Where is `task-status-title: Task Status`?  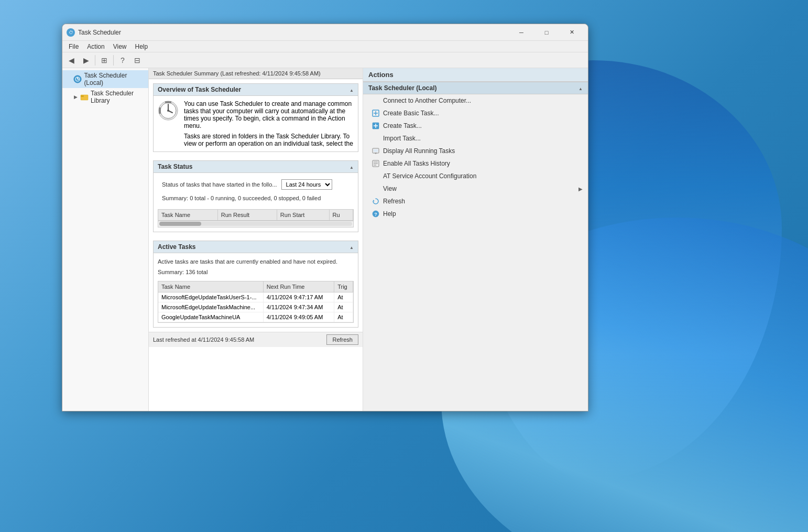
task-status-title: Task Status is located at coordinates (175, 167).